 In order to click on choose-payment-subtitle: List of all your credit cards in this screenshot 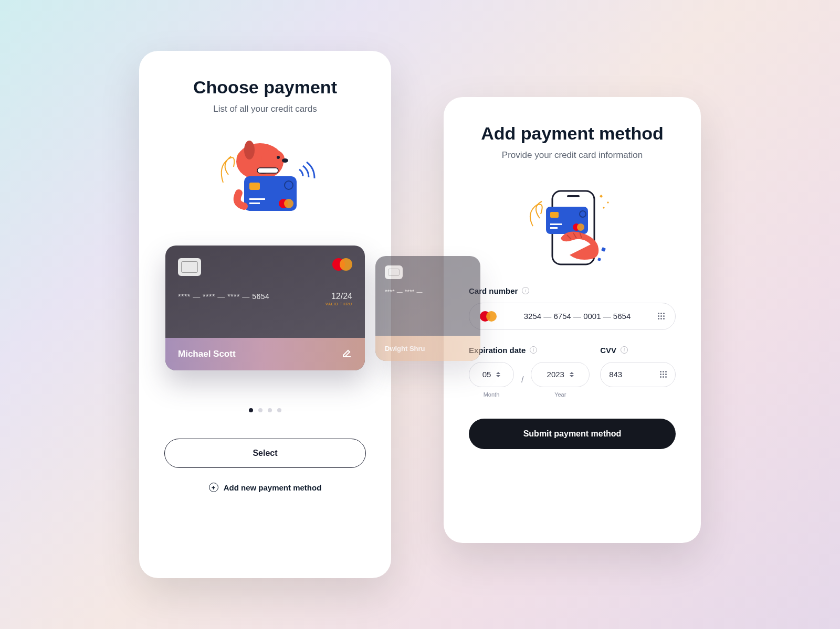, I will do `click(265, 109)`.